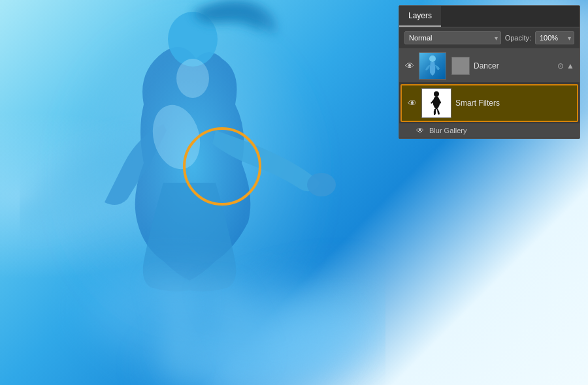  I want to click on layer-row-smart-filters: 👁 Smart Filters, so click(489, 103).